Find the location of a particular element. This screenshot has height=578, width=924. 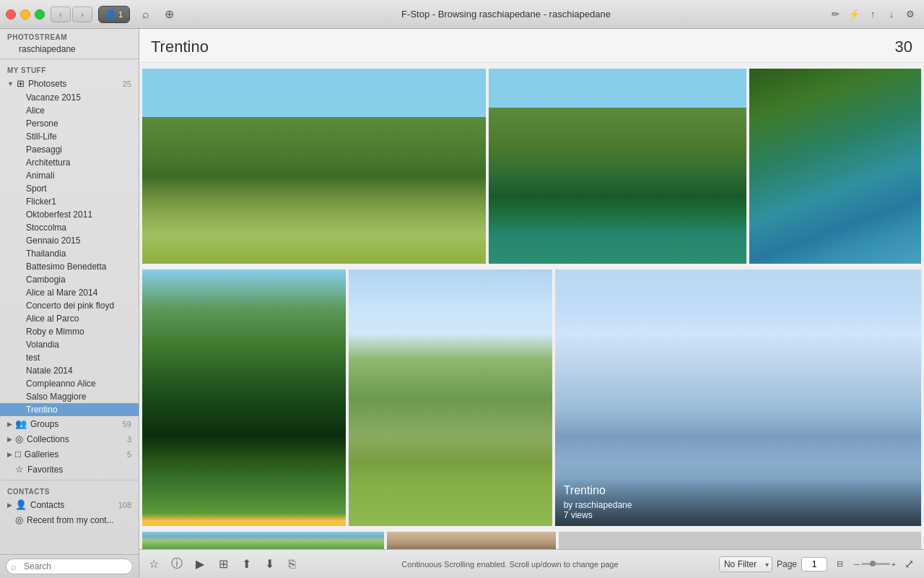

sidebar-item-thailandia: Thailandia is located at coordinates (69, 254).